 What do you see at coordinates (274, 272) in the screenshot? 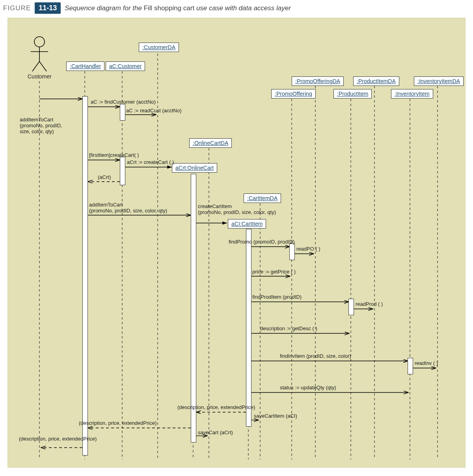
I see `msg-getprice: price := getPrice ( )` at bounding box center [274, 272].